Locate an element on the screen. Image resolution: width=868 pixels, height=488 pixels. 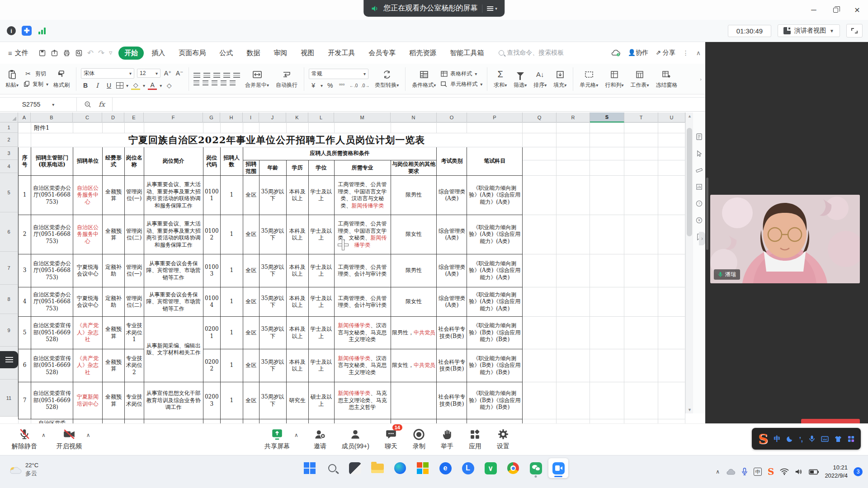
column-header-C: C is located at coordinates (88, 117).